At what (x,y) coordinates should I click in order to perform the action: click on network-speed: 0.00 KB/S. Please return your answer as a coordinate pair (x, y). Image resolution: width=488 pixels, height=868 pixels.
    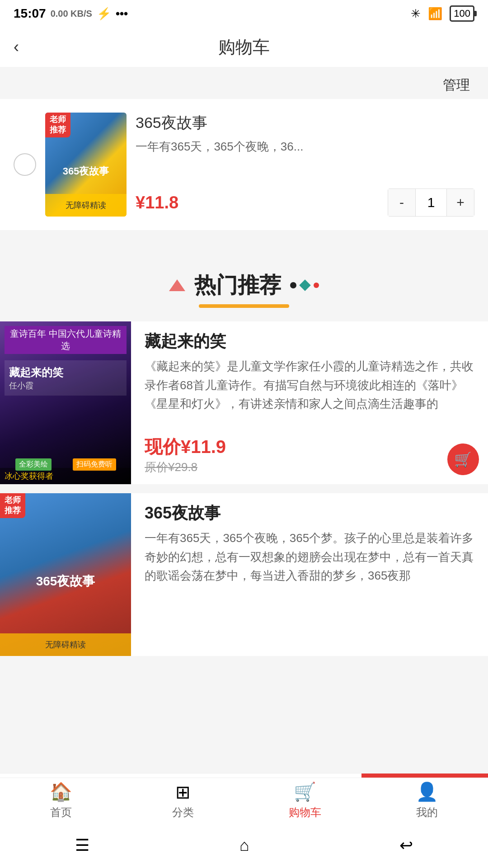
    Looking at the image, I should click on (71, 14).